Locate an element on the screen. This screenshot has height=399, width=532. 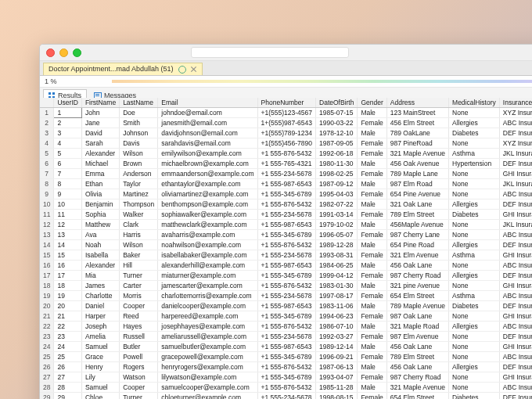
cell-address: 123 MainStreet is located at coordinates (418, 113).